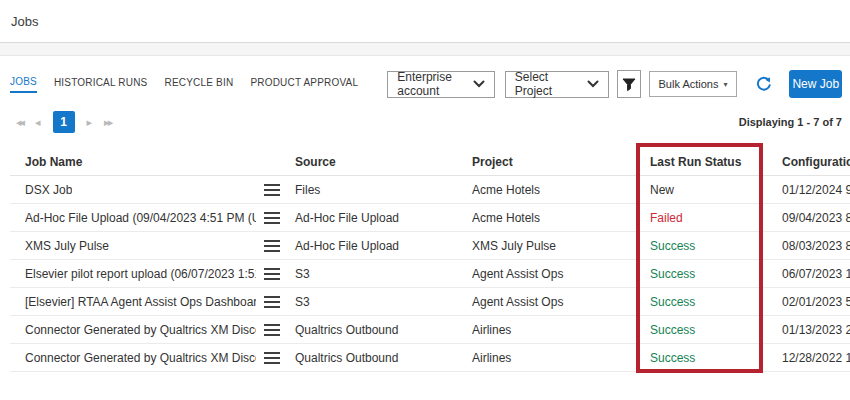 This screenshot has height=400, width=850. I want to click on table-row: DSX Job Files Acme Hotels New 01/12/2024…, so click(430, 190).